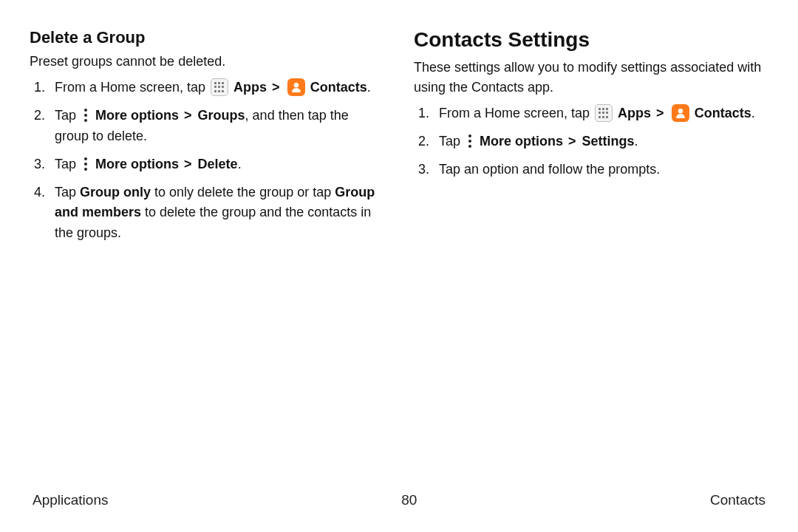 Image resolution: width=798 pixels, height=532 pixels. Describe the element at coordinates (207, 38) in the screenshot. I see `delete-group-heading: Delete a Group` at that location.